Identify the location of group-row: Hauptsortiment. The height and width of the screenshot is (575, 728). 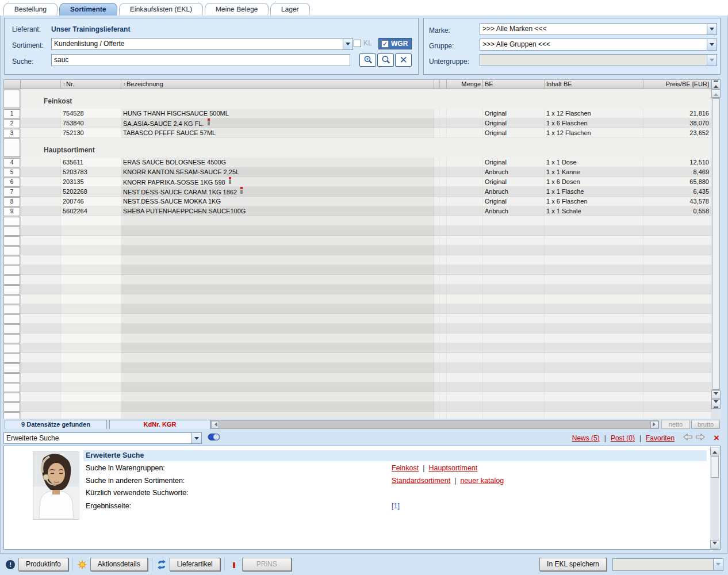
(358, 148).